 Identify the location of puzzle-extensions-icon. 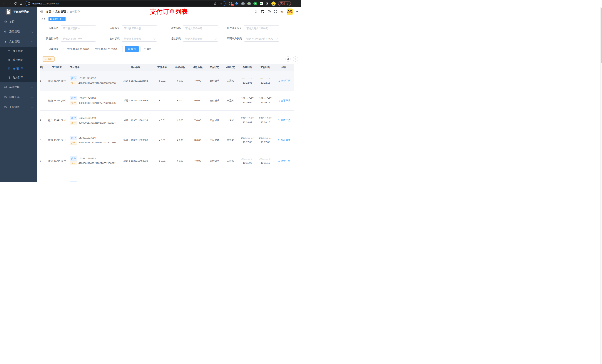
(267, 3).